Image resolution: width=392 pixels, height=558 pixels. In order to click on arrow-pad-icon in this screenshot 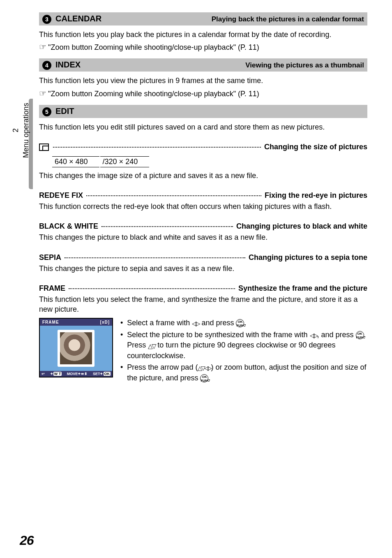, I will do `click(204, 368)`.